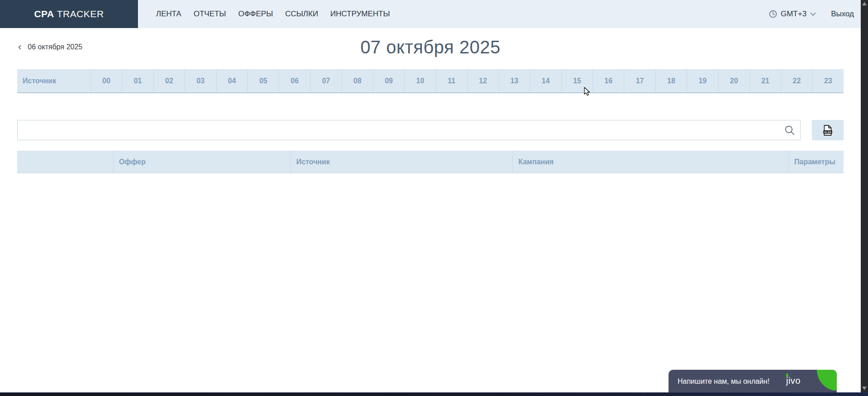 The image size is (868, 396). Describe the element at coordinates (451, 81) in the screenshot. I see `hour-header-cell: 11` at that location.